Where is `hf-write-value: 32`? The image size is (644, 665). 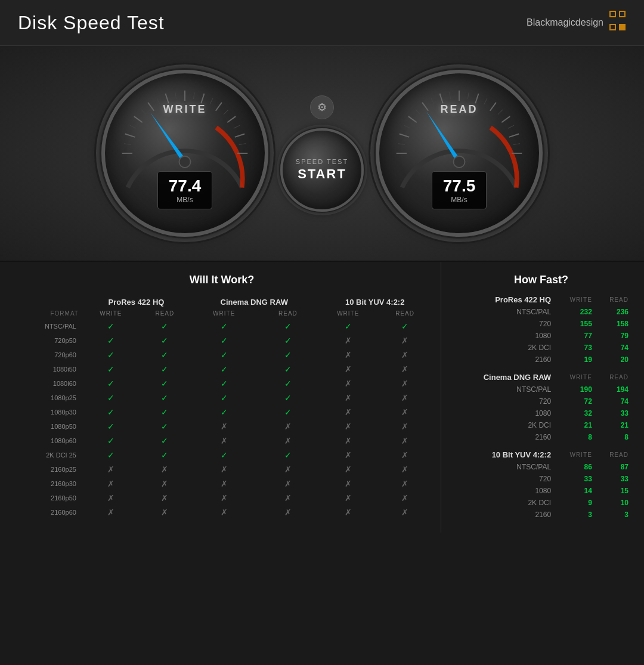
hf-write-value: 32 is located at coordinates (575, 413).